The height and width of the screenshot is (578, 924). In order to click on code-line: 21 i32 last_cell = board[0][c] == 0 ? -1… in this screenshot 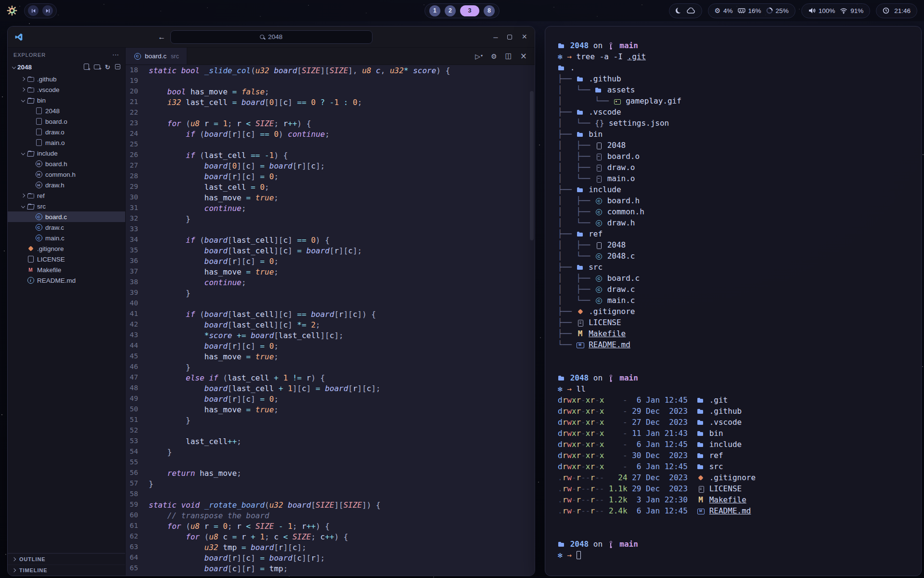, I will do `click(330, 103)`.